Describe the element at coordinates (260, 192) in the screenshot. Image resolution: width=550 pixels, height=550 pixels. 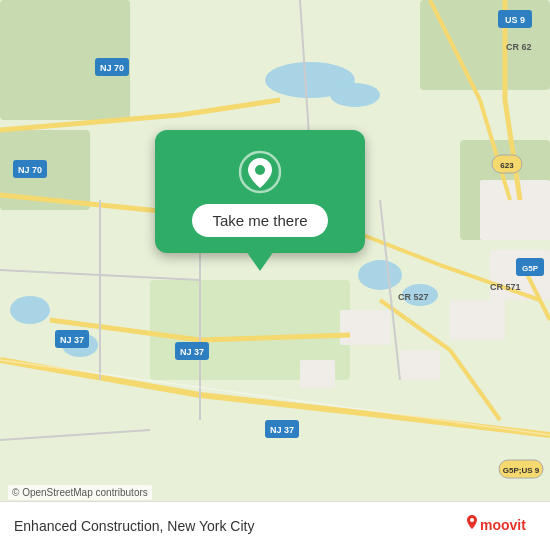
I see `location-popup: Take me there` at that location.